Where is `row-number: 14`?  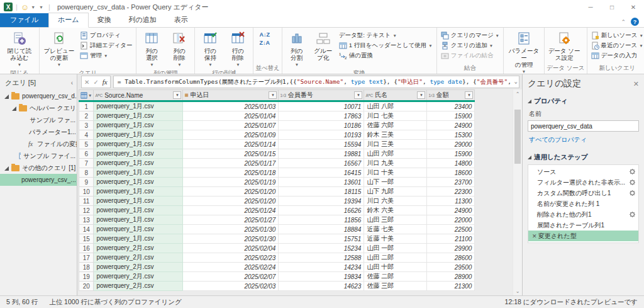 row-number: 14 is located at coordinates (87, 229).